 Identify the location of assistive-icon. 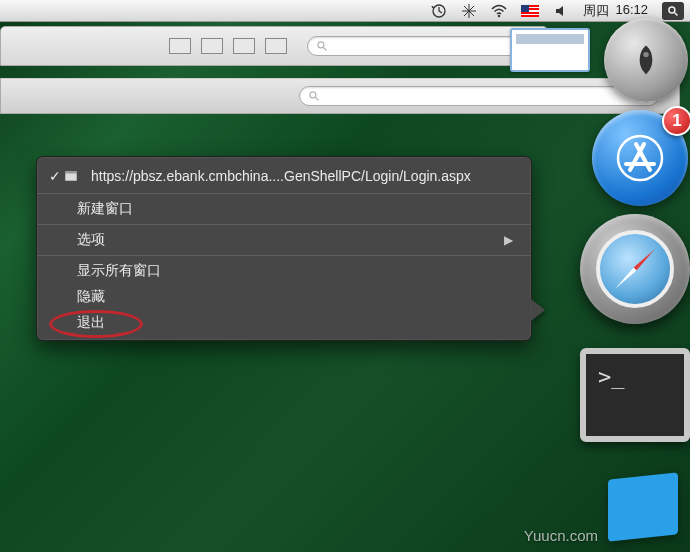
(469, 11).